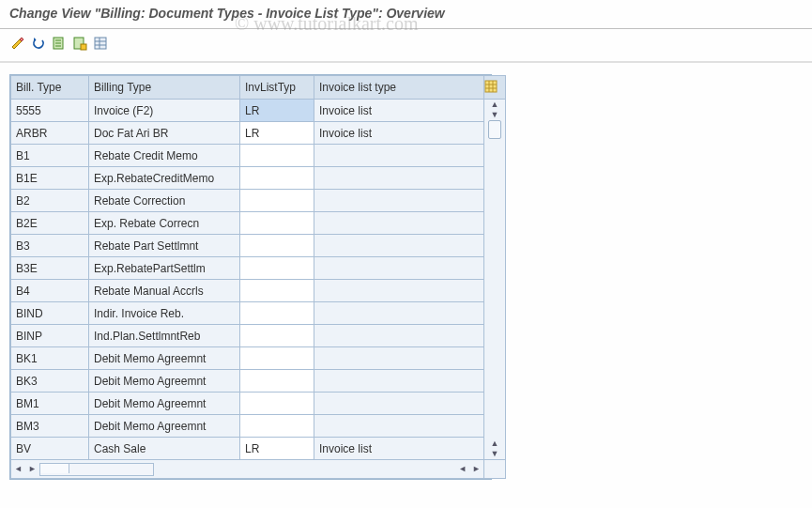  Describe the element at coordinates (51, 449) in the screenshot. I see `cell-bill-type: BV` at that location.